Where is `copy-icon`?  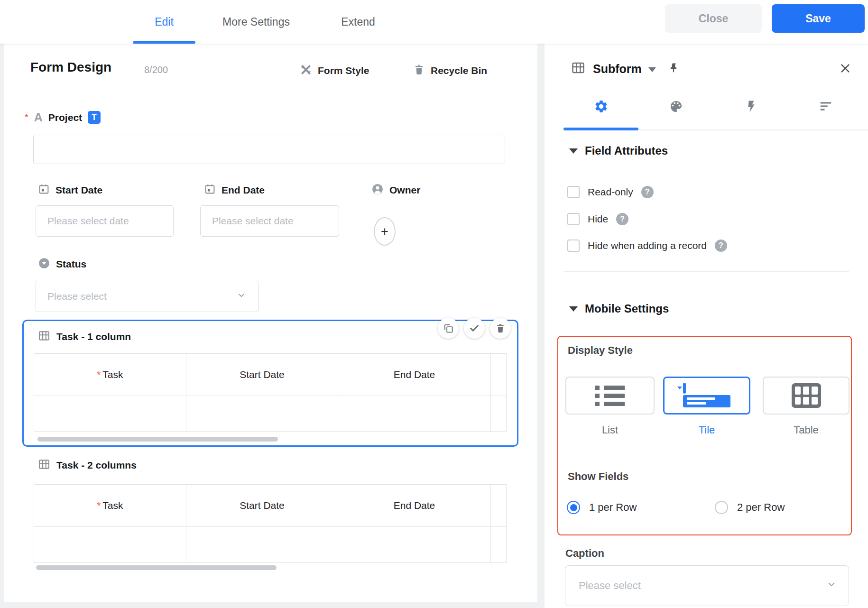
copy-icon is located at coordinates (449, 328).